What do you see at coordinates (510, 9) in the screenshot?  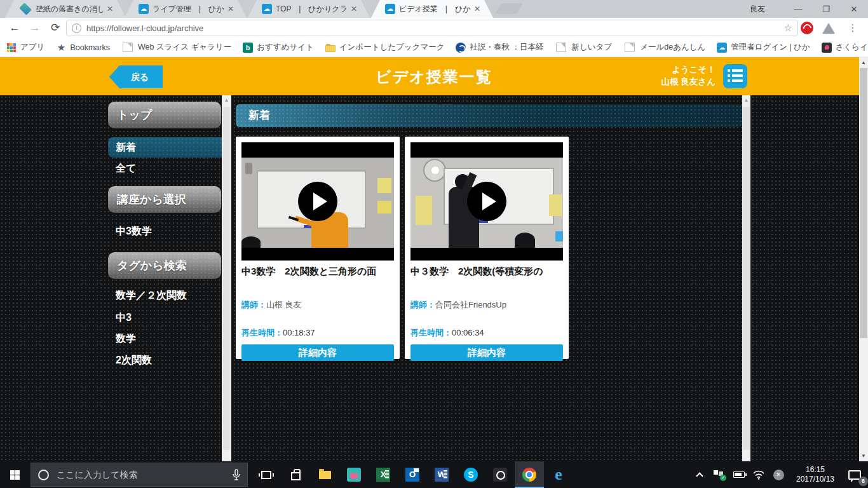 I see `new-tab-button` at bounding box center [510, 9].